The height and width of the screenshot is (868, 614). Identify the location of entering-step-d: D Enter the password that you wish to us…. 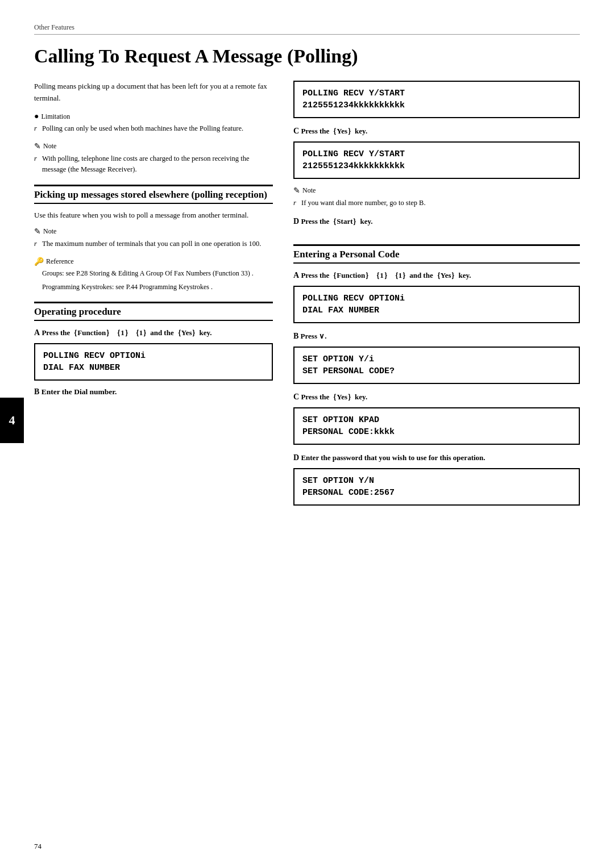
(437, 458).